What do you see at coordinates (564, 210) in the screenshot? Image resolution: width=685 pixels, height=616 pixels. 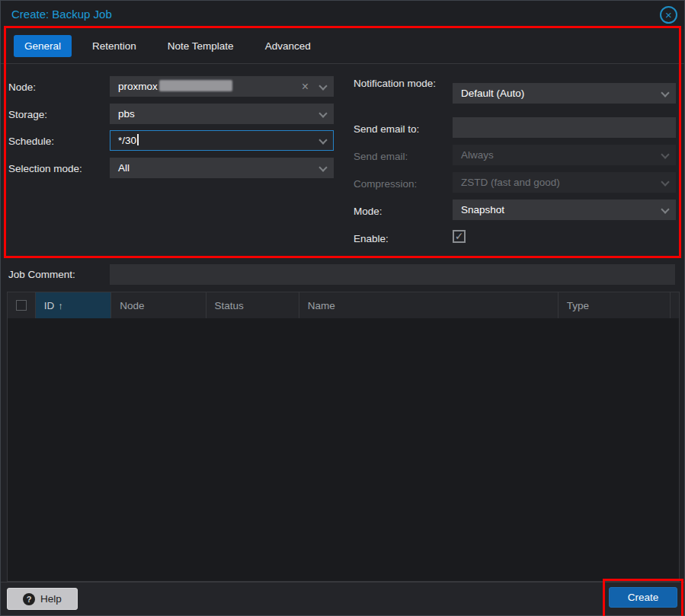 I see `mode-combobox: Snapshot` at bounding box center [564, 210].